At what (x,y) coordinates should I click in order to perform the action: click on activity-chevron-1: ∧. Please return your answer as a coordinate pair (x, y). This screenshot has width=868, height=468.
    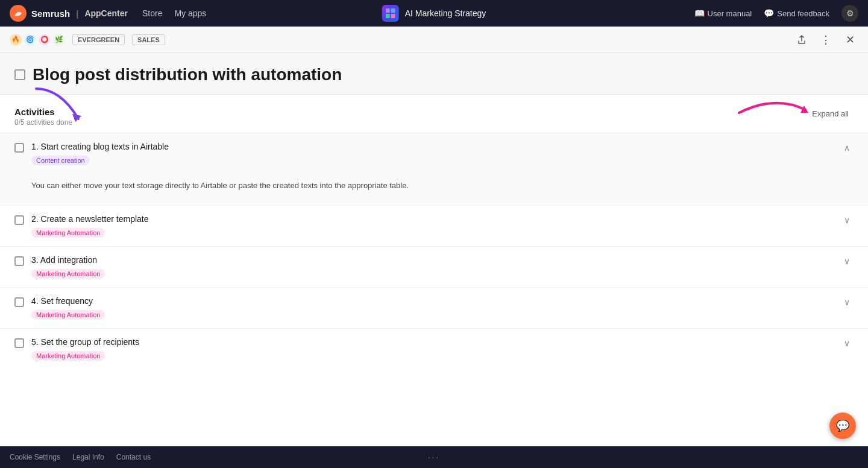
    Looking at the image, I should click on (847, 148).